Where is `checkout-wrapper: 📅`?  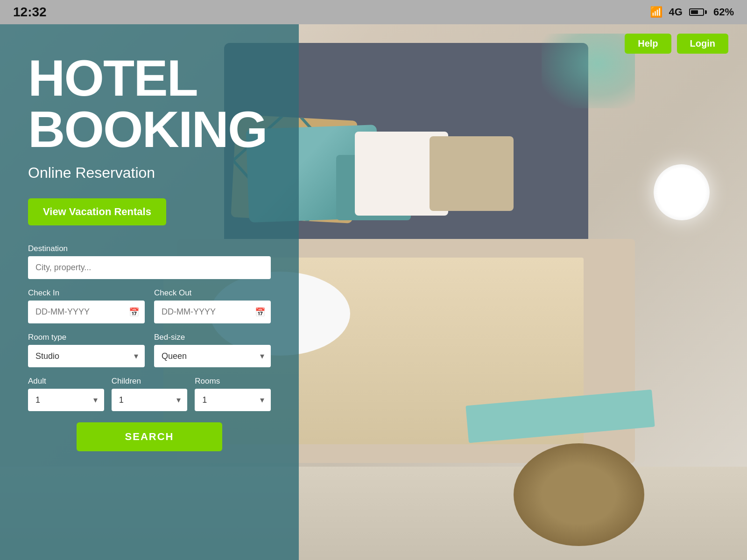 checkout-wrapper: 📅 is located at coordinates (212, 312).